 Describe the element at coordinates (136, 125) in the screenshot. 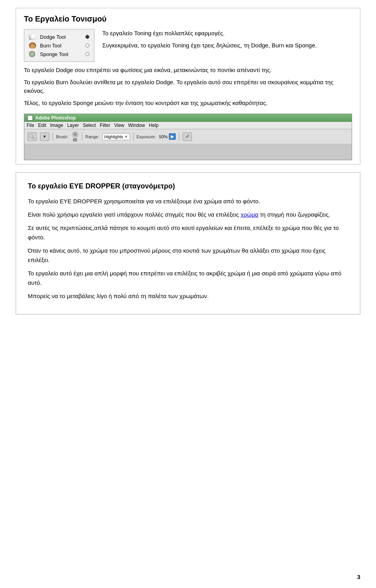

I see `menu-window: Window` at that location.